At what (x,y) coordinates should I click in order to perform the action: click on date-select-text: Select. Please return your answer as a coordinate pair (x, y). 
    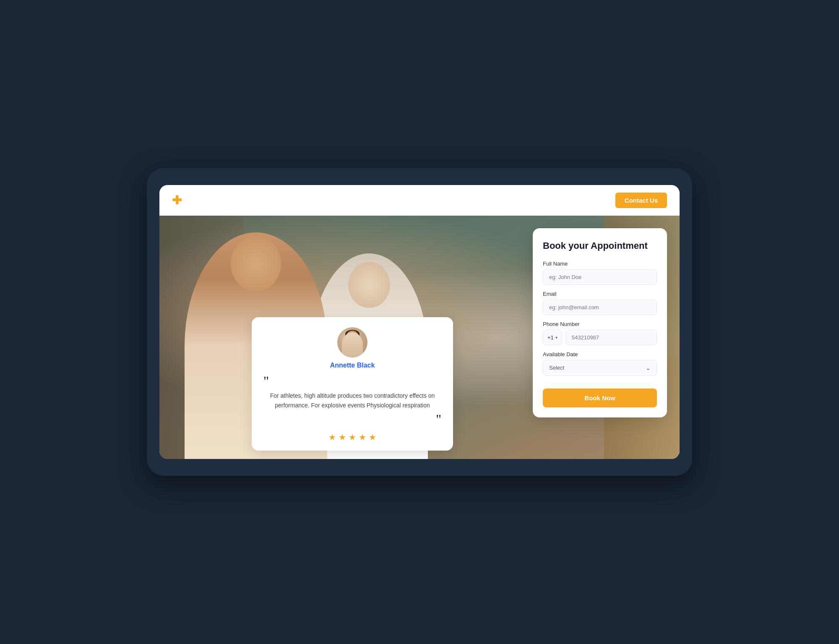
    Looking at the image, I should click on (557, 368).